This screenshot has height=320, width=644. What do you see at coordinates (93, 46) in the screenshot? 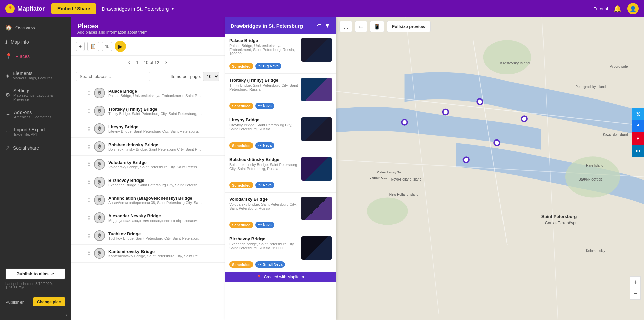
I see `import-button: 📋` at bounding box center [93, 46].